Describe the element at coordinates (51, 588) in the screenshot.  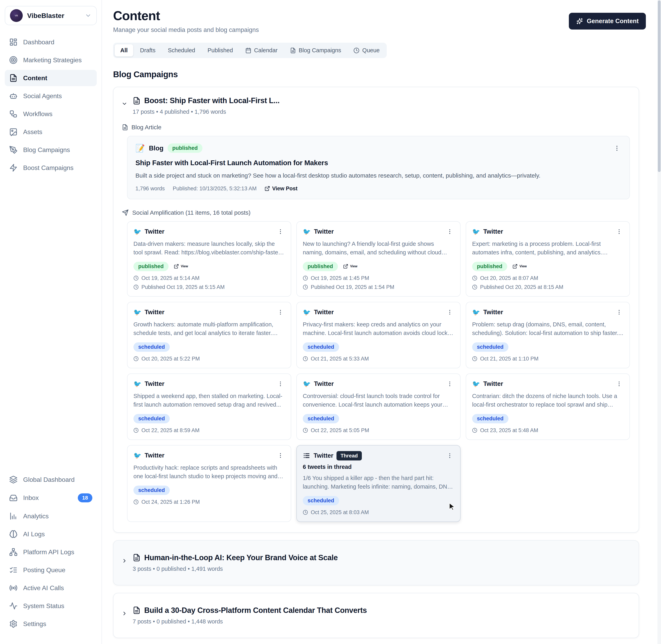
I see `sidebar-item-active-ai-calls: Active AI Calls` at that location.